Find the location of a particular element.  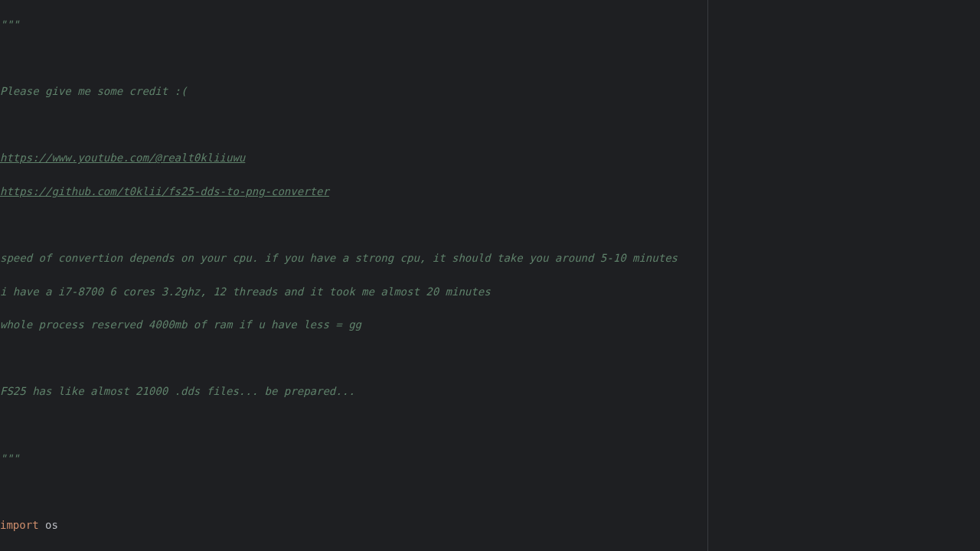

docstring-speed-3: whole process reserved 4000mb of ram if … is located at coordinates (181, 324).